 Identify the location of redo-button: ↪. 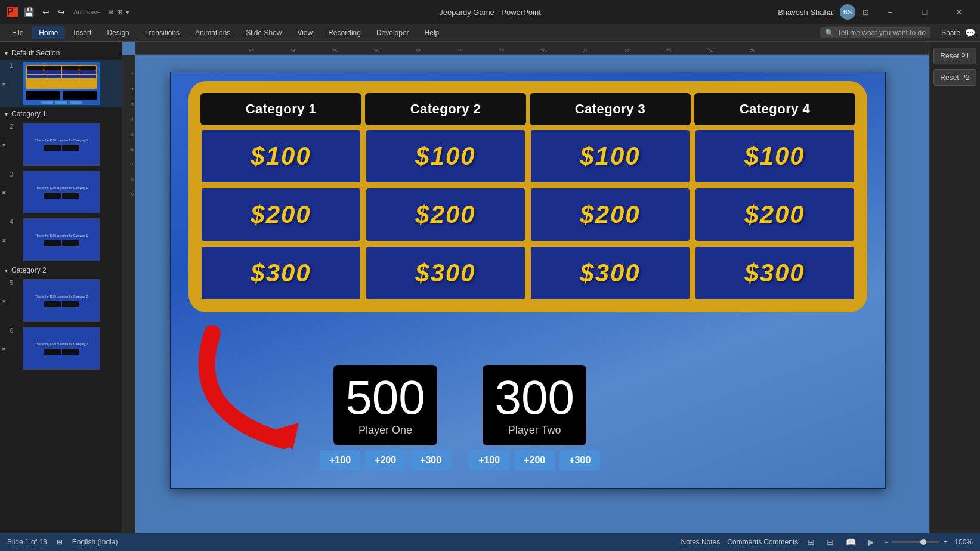
(61, 12).